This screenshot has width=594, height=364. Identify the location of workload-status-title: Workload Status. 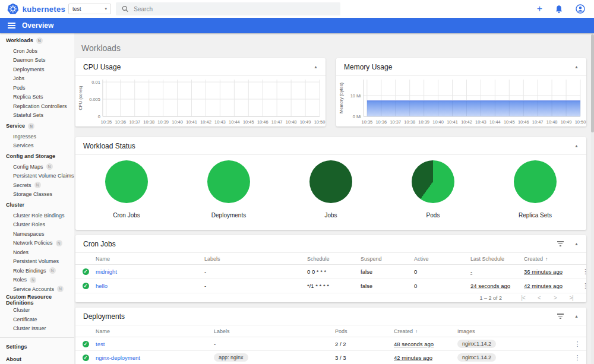
(109, 146).